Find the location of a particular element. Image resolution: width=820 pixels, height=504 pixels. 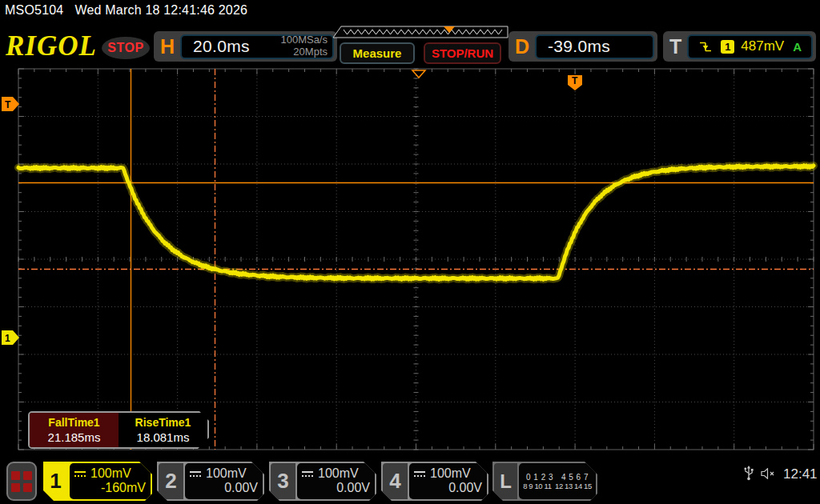

channel-1-button: 1 100mV -160mV is located at coordinates (98, 482).